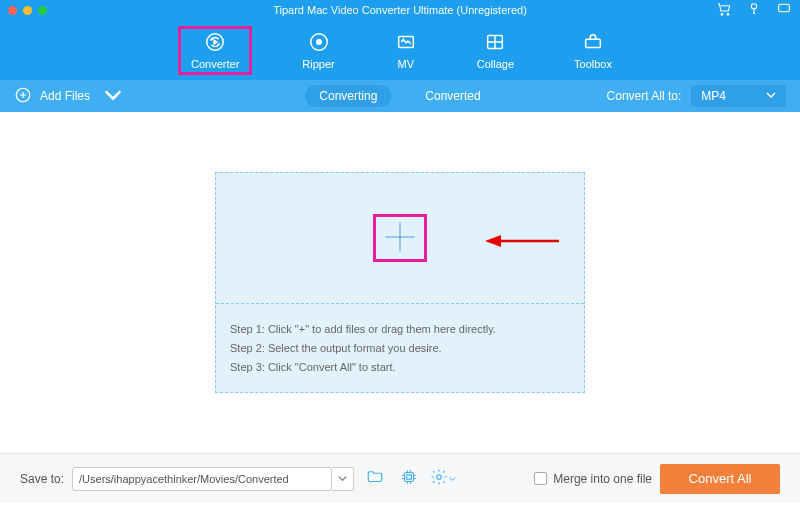 Image resolution: width=800 pixels, height=515 pixels. What do you see at coordinates (521, 242) in the screenshot?
I see `annotation-arrow` at bounding box center [521, 242].